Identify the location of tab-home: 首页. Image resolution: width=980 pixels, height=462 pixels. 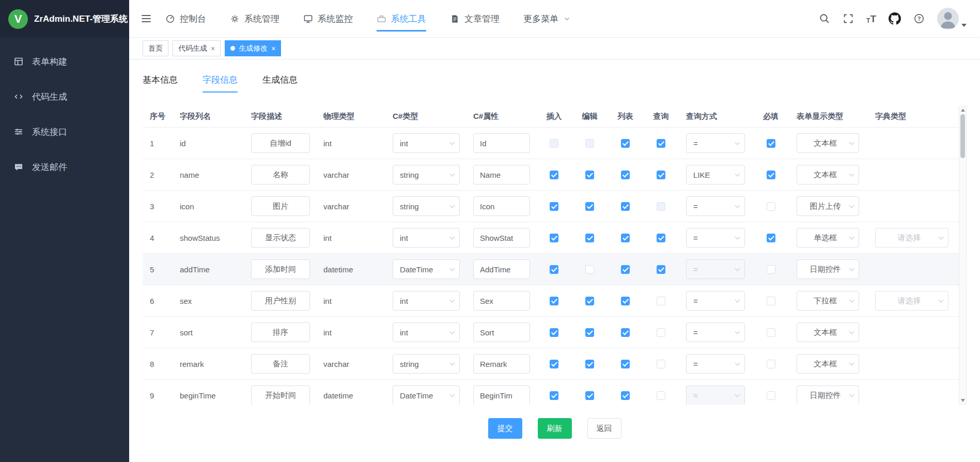
(155, 49).